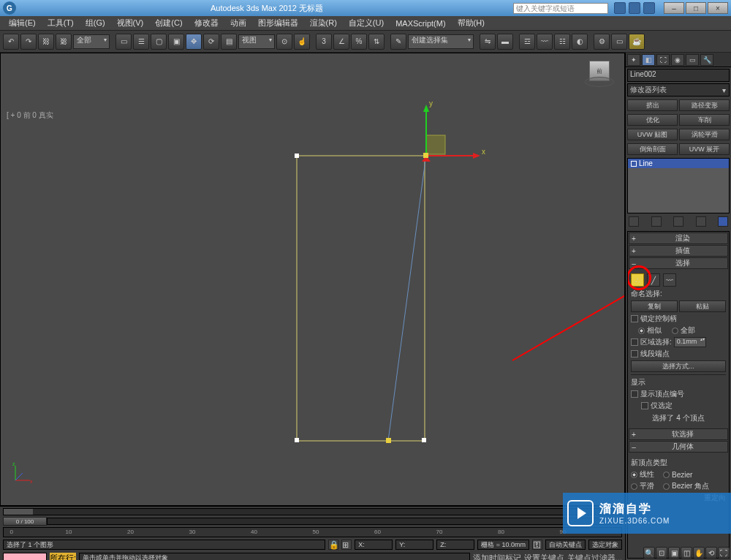 The width and height of the screenshot is (731, 560). I want to click on viewcube: 前, so click(599, 75).